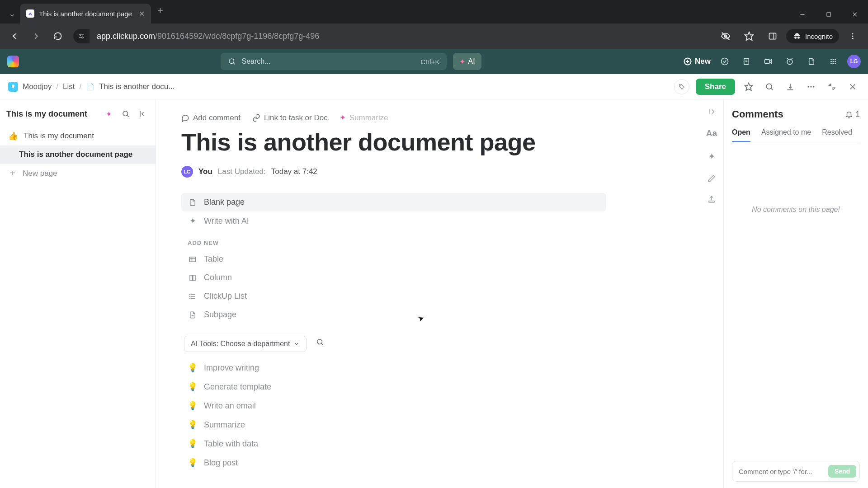 This screenshot has width=868, height=488. I want to click on browser-tab: This is another document page ✕, so click(85, 14).